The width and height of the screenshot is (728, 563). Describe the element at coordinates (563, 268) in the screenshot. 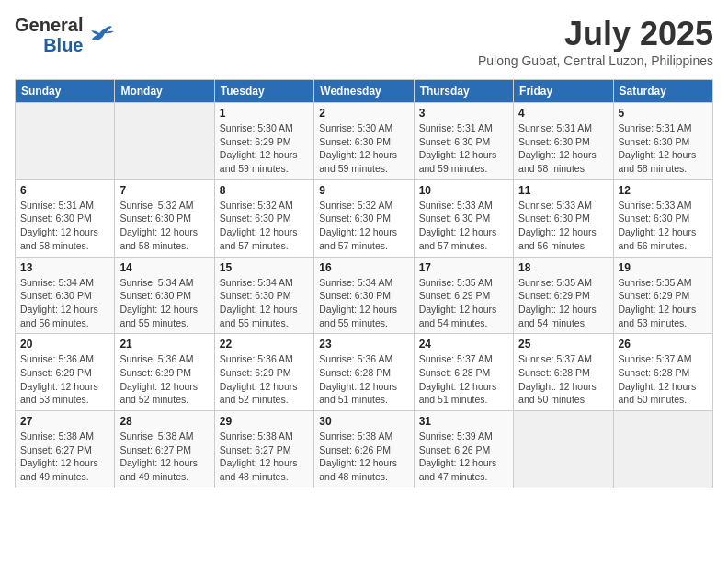

I see `day-number: 18` at that location.